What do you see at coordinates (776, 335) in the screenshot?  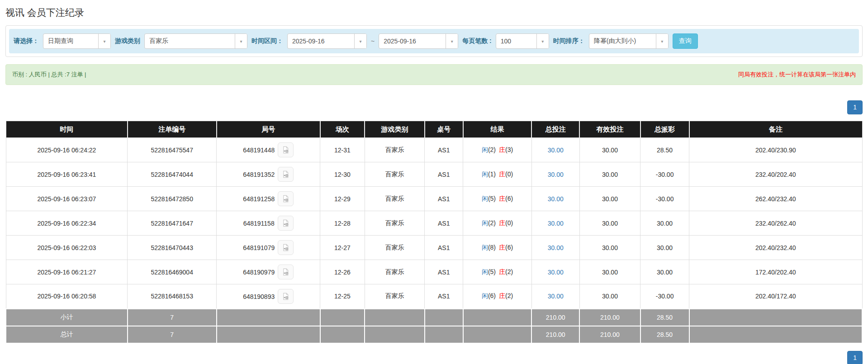 I see `grand-total-empty-remark` at bounding box center [776, 335].